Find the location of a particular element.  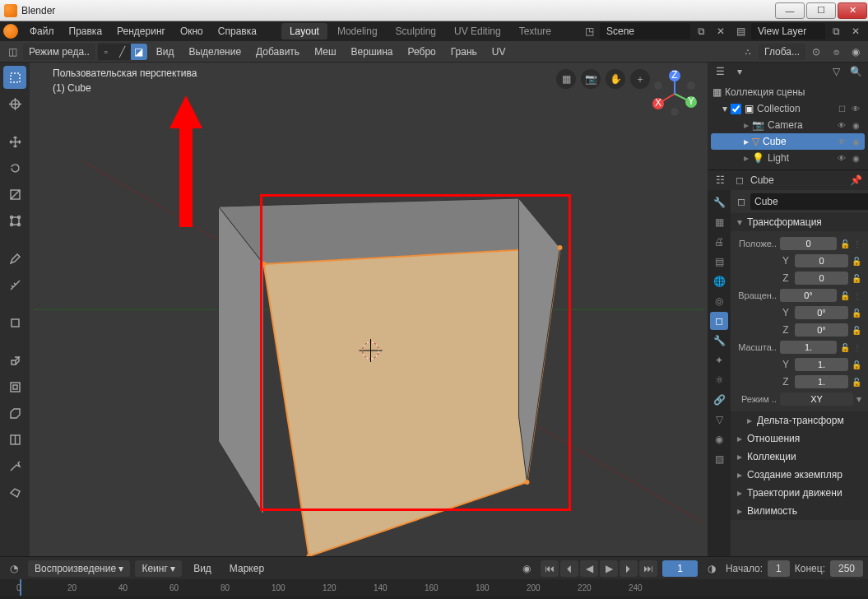

workspace-uv-editing: UV Editing is located at coordinates (477, 31).